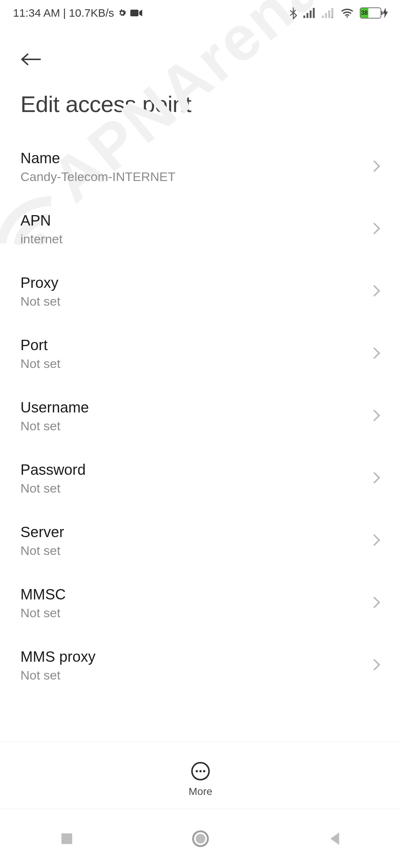 The width and height of the screenshot is (401, 868). Describe the element at coordinates (43, 594) in the screenshot. I see `row-title: MMSC` at that location.